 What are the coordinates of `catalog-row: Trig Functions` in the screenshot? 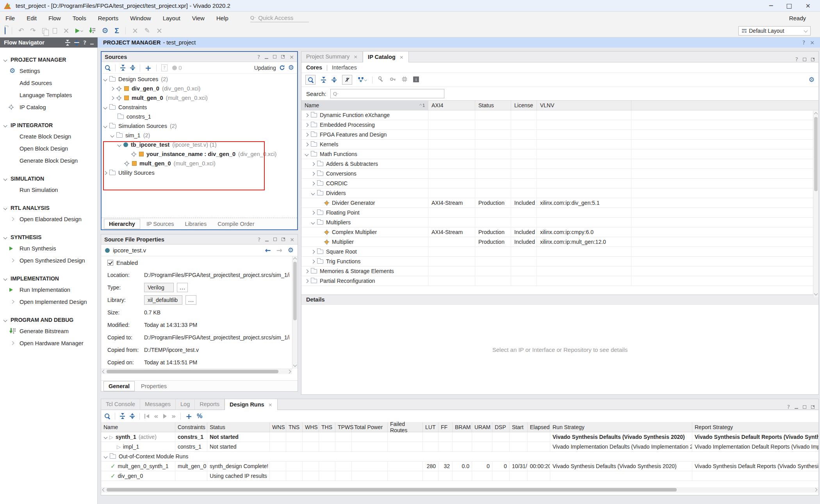 It's located at (560, 261).